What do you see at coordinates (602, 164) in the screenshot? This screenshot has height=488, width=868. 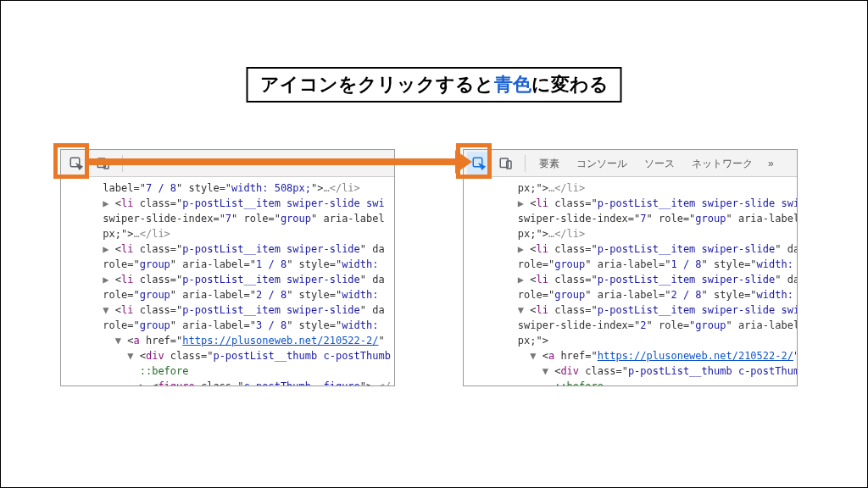 I see `tab-console: コンソール` at bounding box center [602, 164].